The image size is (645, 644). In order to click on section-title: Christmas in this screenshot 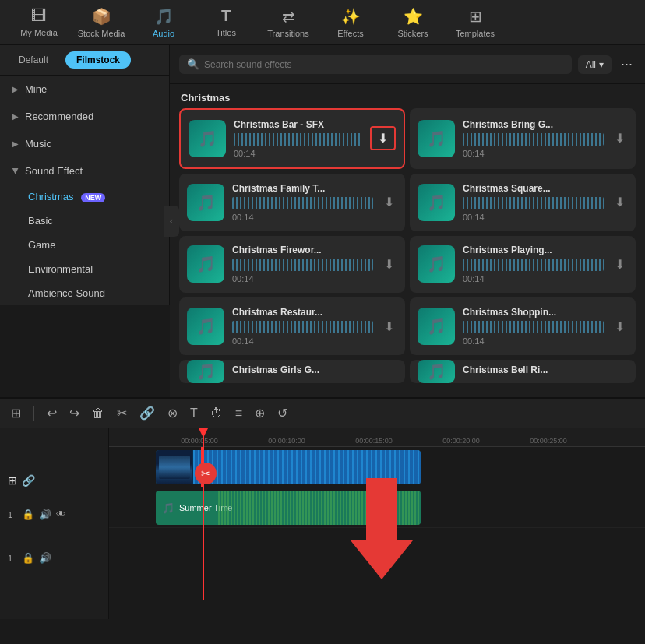, I will do `click(407, 97)`.